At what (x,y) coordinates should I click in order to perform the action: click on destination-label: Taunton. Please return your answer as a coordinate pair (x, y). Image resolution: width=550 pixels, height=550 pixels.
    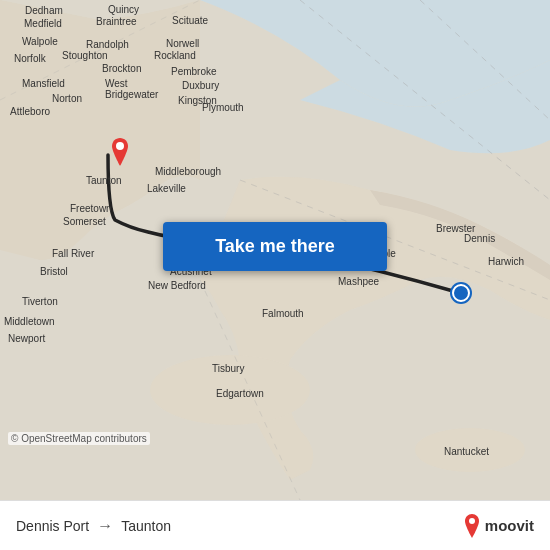
    Looking at the image, I should click on (146, 526).